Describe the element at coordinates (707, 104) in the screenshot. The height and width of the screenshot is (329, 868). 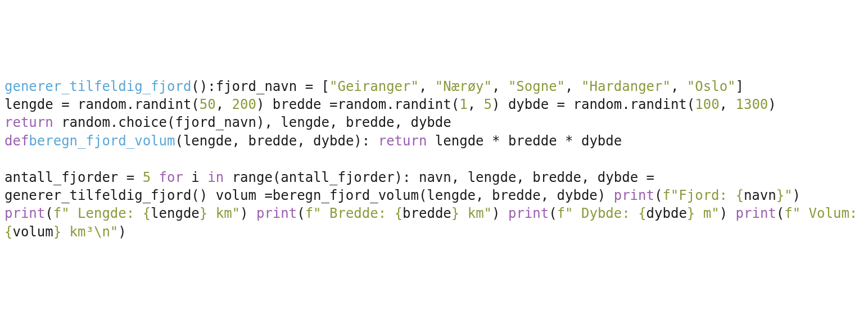
I see `number-literal: 100` at that location.